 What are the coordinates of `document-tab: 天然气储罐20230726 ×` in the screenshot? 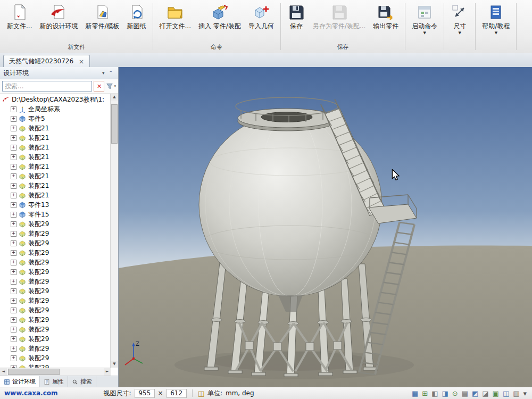 It's located at (47, 61).